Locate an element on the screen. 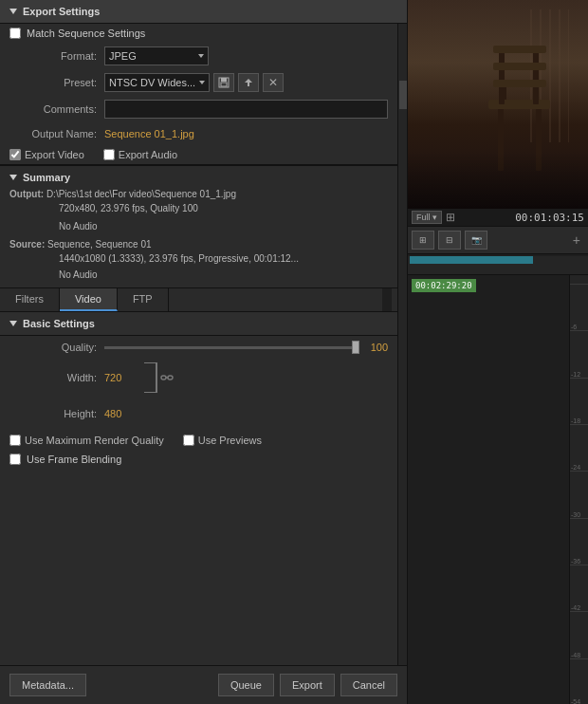 This screenshot has width=588, height=704. tab-scroll-area is located at coordinates (283, 300).